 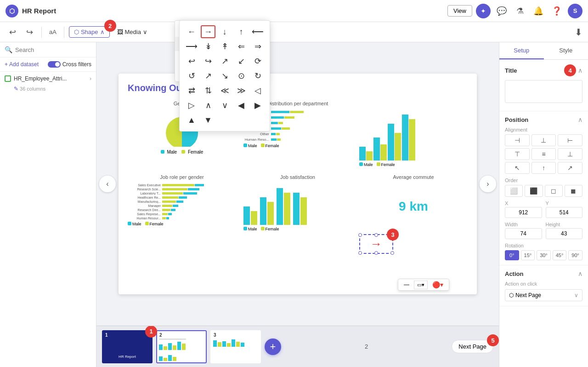 I want to click on arrow-tri-up: ▲, so click(x=192, y=120).